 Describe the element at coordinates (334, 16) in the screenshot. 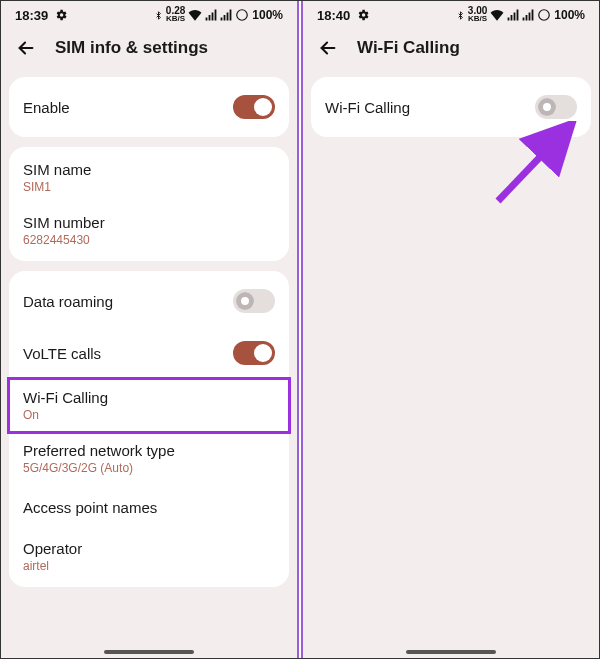

I see `status-time: 18:40` at that location.